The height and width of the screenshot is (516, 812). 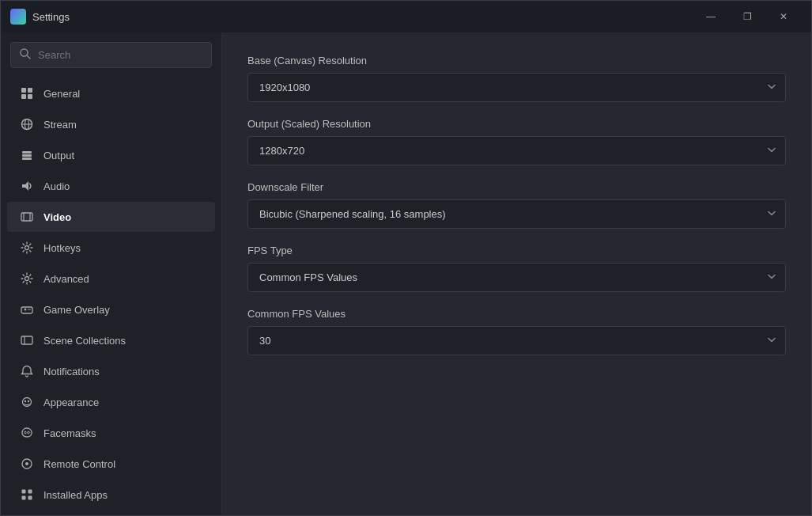 What do you see at coordinates (111, 402) in the screenshot?
I see `sidebar-item-appearance: Appearance` at bounding box center [111, 402].